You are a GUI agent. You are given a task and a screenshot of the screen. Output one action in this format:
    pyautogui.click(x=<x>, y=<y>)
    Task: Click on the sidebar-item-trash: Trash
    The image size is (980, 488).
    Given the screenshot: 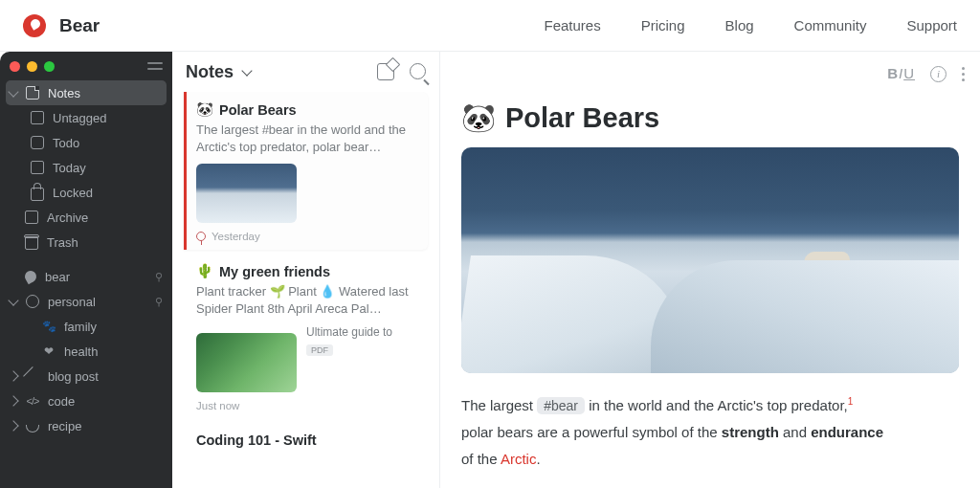 What is the action you would take?
    pyautogui.click(x=86, y=242)
    